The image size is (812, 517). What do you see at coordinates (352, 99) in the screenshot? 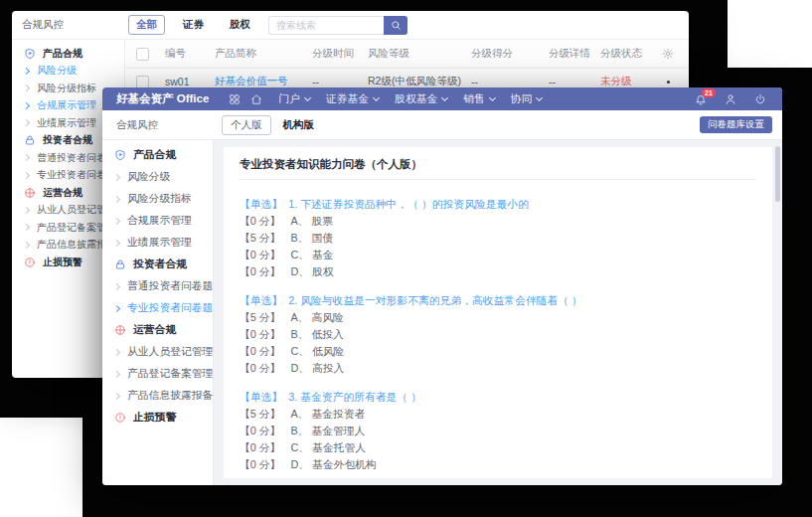
I see `nav-menu-item: 证券基金` at bounding box center [352, 99].